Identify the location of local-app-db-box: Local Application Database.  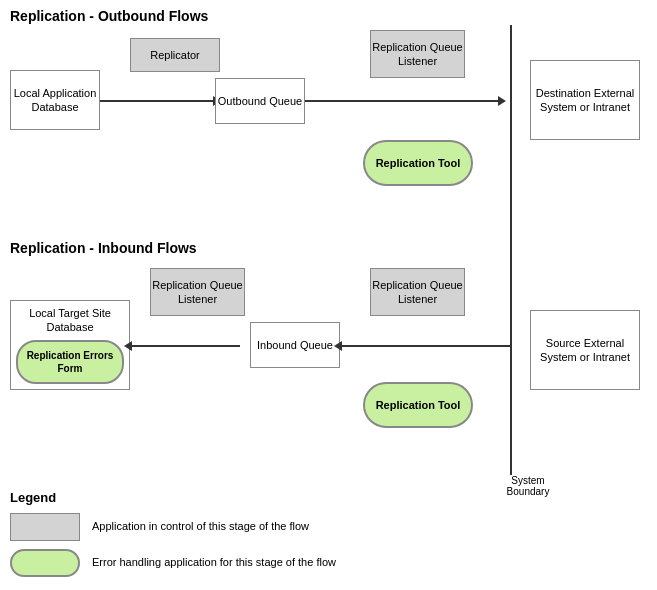
(55, 100).